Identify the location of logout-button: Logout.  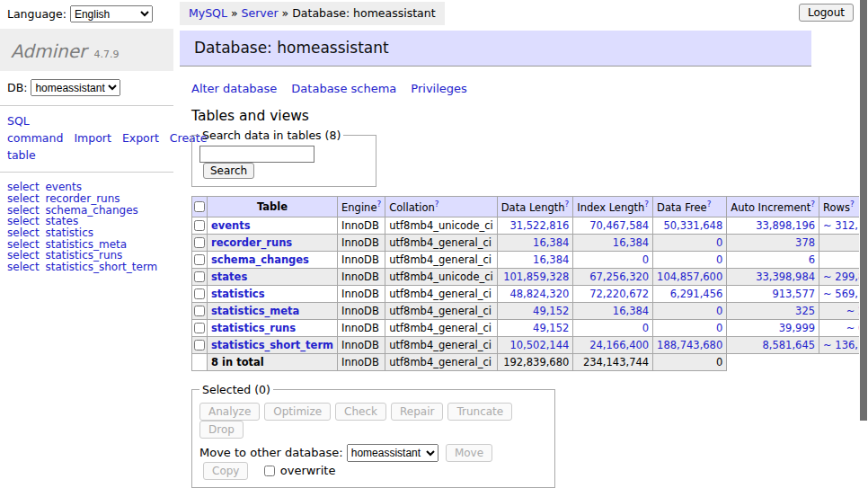
(827, 13).